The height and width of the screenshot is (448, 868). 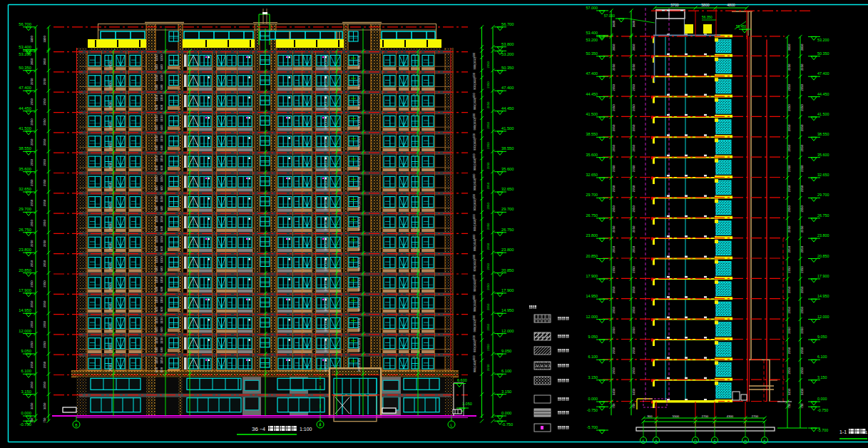 What do you see at coordinates (452, 425) in the screenshot?
I see `svg-text: L` at bounding box center [452, 425].